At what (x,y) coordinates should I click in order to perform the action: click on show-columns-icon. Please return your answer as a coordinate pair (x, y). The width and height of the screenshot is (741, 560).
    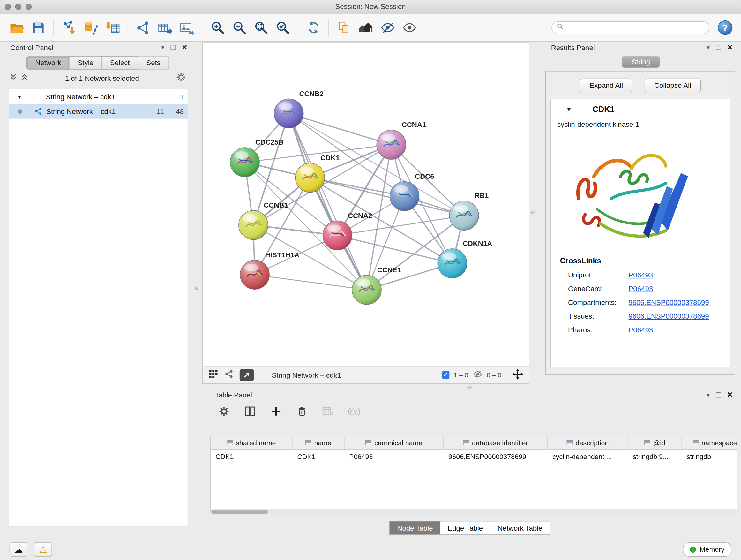
    Looking at the image, I should click on (250, 412).